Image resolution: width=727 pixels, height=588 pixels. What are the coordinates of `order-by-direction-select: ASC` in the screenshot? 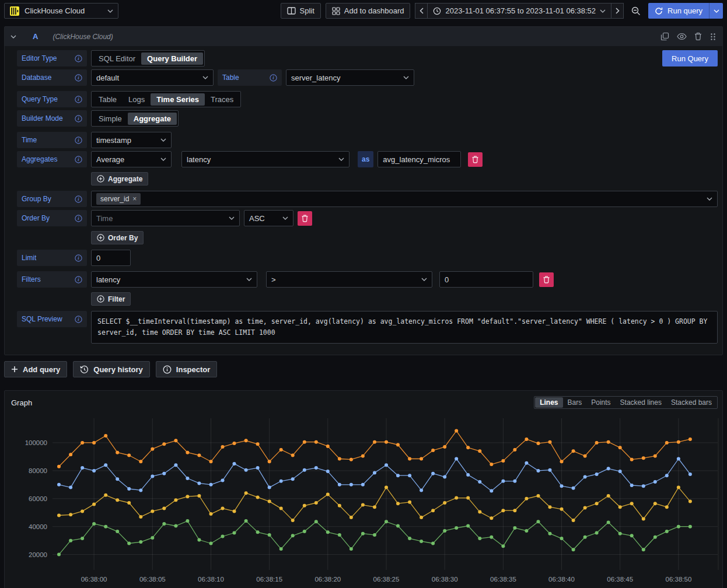 It's located at (268, 218).